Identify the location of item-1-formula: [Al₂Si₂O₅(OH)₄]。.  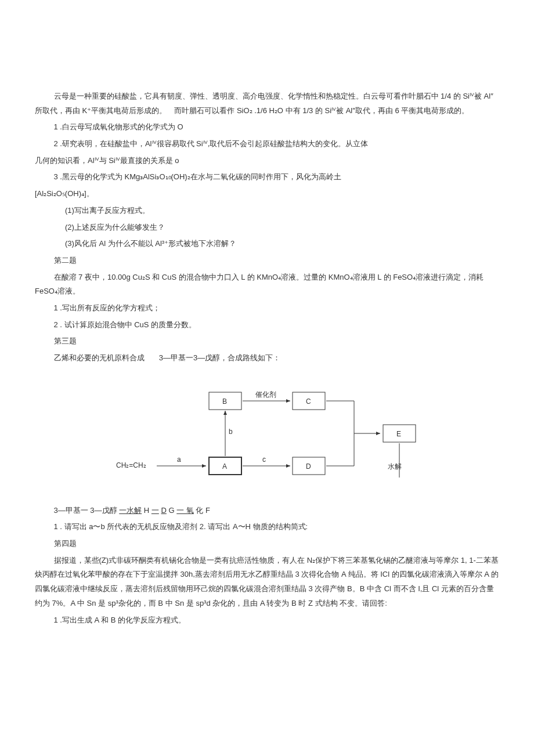
(267, 194).